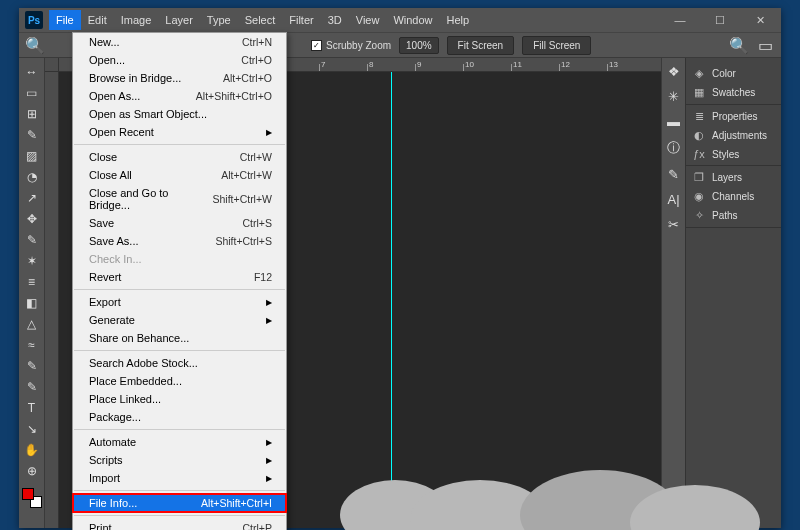 The image size is (800, 530). Describe the element at coordinates (734, 74) in the screenshot. I see `panel-color: ◈Color` at that location.